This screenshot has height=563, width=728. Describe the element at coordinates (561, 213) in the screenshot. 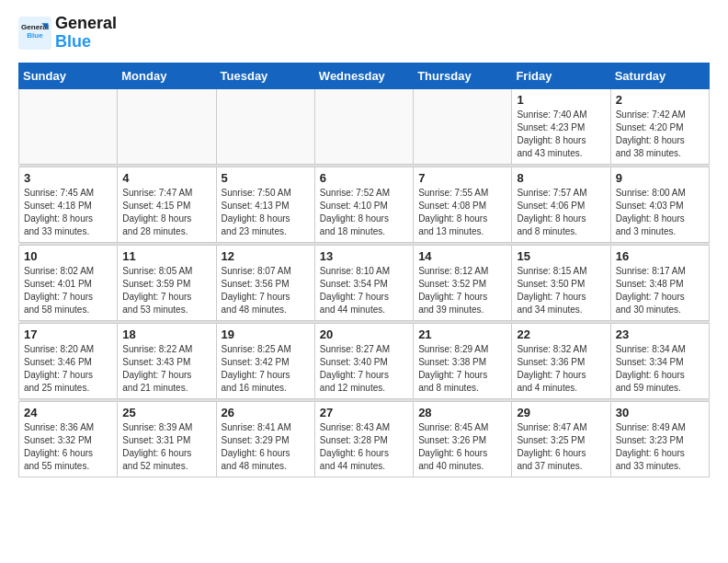

I see `day-info: Sunrise: 7:57 AM Sunset: 4:06 PM Dayligh…` at that location.